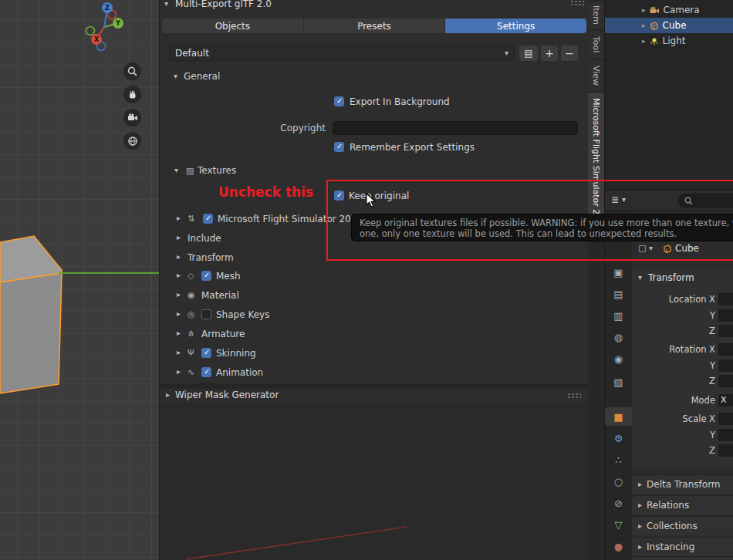  I want to click on gizmo-neg-y-icon, so click(91, 31).